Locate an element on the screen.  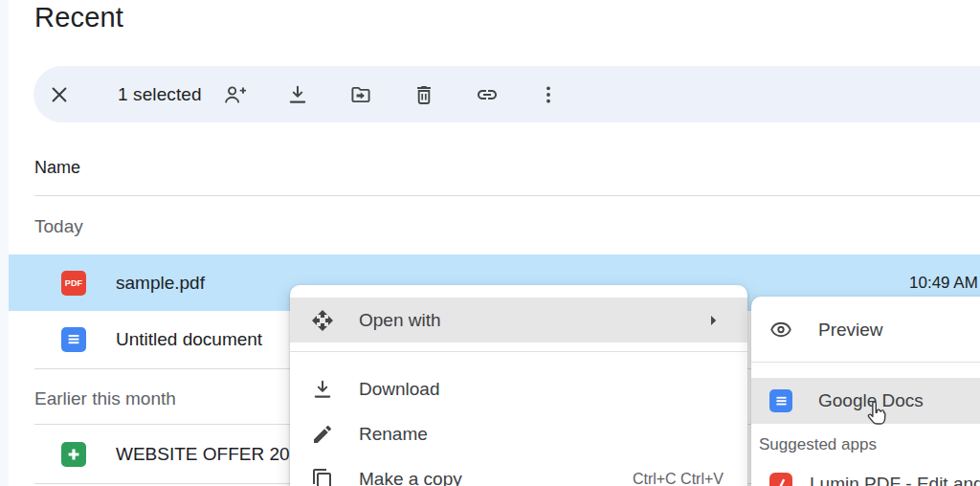
open-with-submenu: Preview Google Docs Suggested apps Lumin… is located at coordinates (865, 391).